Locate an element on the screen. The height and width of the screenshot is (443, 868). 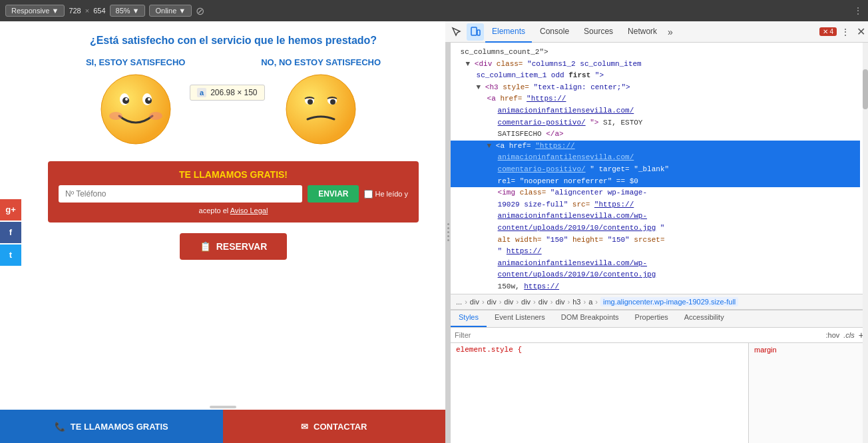
call-label: TE LLAMAMOS GRATIS is located at coordinates (120, 426).